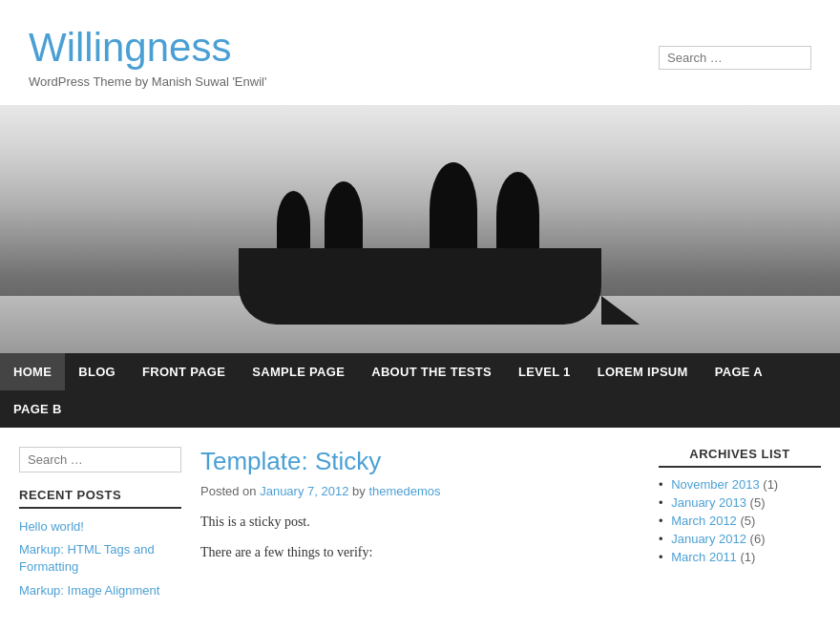 This screenshot has width=840, height=630. What do you see at coordinates (708, 502) in the screenshot?
I see `archive-link-jan2013: January 2013` at bounding box center [708, 502].